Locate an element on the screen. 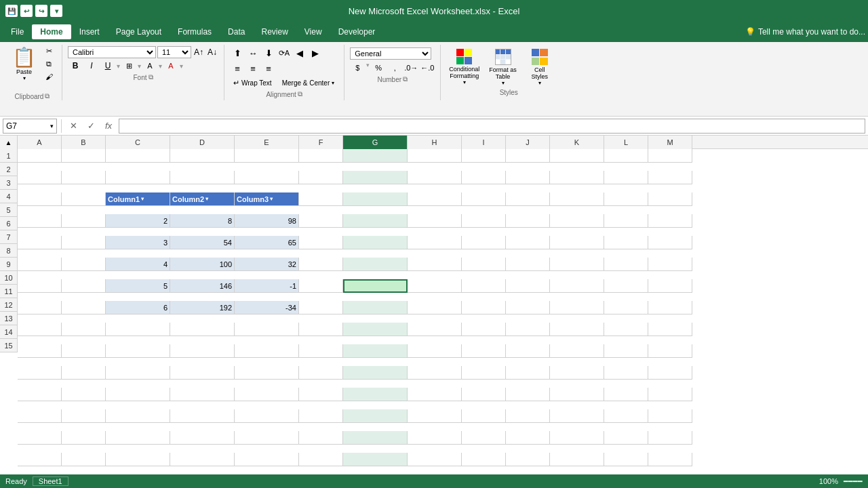 The width and height of the screenshot is (868, 488). cell-I3 is located at coordinates (484, 199).